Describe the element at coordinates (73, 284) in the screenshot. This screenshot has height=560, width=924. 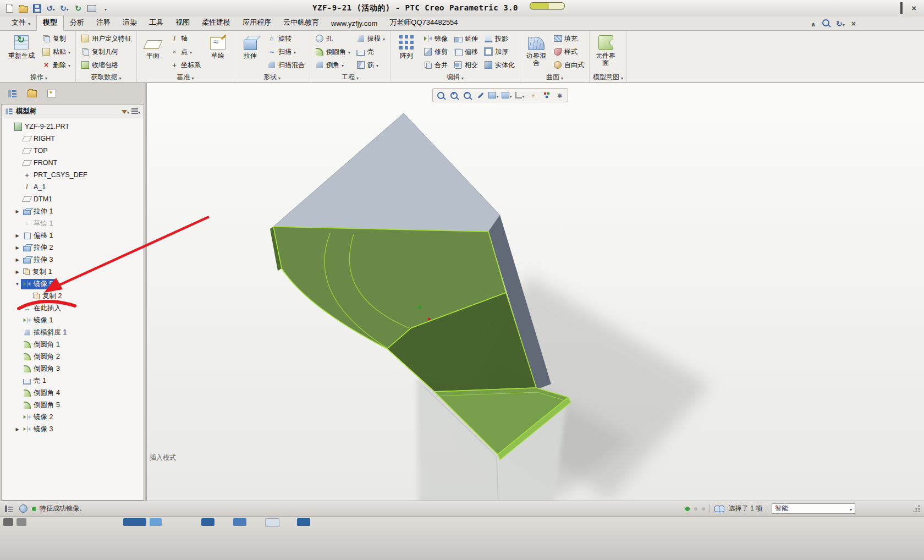
I see `tree-item-mirror-5: 镜像 5` at that location.